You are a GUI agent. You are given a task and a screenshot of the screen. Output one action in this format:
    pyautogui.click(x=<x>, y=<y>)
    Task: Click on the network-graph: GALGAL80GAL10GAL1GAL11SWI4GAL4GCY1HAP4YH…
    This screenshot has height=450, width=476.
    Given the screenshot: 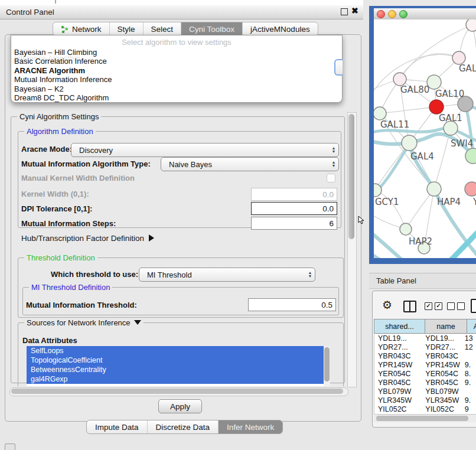 What is the action you would take?
    pyautogui.click(x=425, y=139)
    